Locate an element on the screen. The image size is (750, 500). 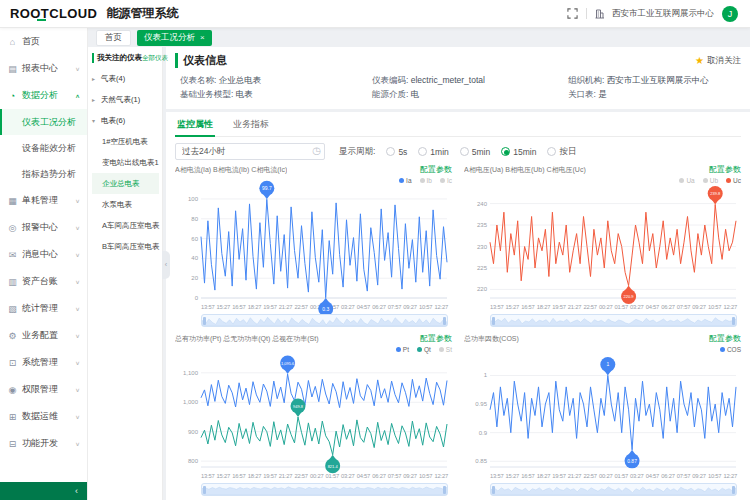
sidebar-item-系统管理: ⊡系统管理∨ is located at coordinates (44, 362).